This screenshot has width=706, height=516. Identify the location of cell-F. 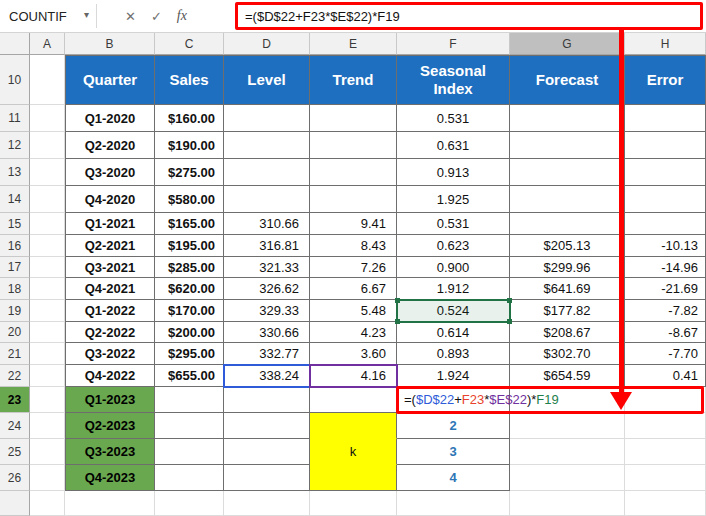
(454, 504).